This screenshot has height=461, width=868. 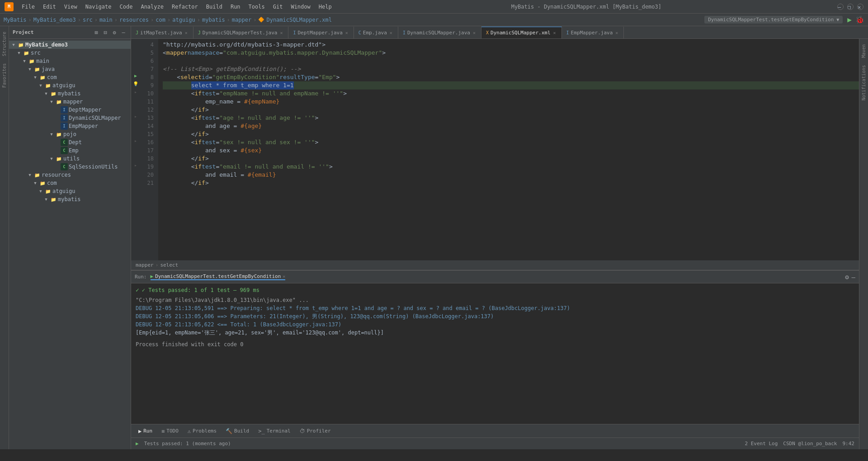 I want to click on code-line: "http://mybatis.org/dtd/mybatis-3-mapper…, so click(x=511, y=45).